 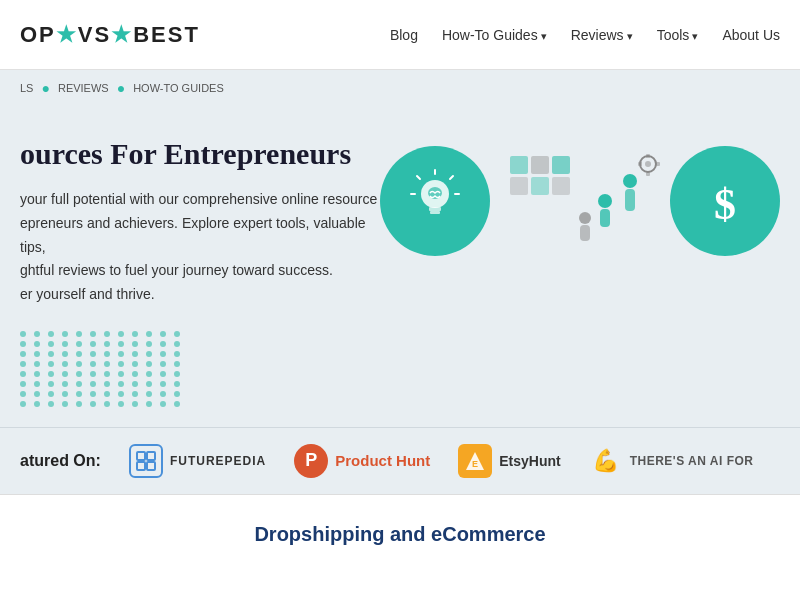 I want to click on theresan-icon: 💪, so click(x=606, y=461).